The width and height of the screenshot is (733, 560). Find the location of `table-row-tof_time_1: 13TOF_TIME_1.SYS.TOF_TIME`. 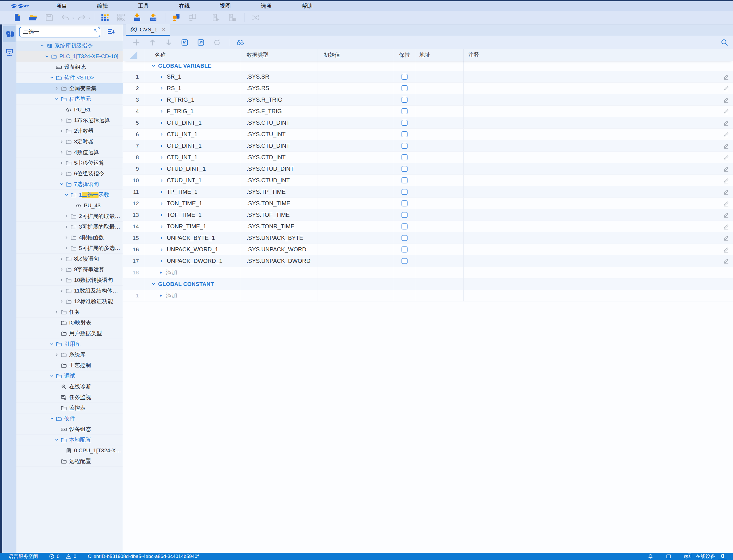

table-row-tof_time_1: 13TOF_TIME_1.SYS.TOF_TIME is located at coordinates (428, 215).